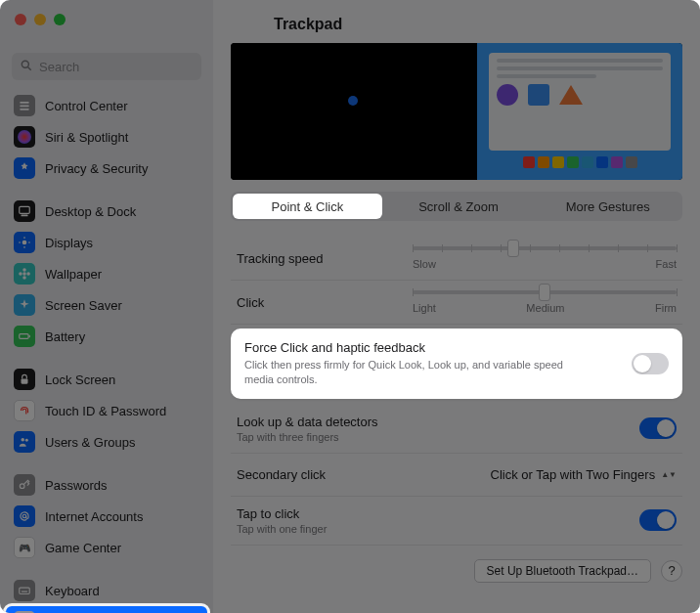  What do you see at coordinates (26, 67) in the screenshot?
I see `search-icon` at bounding box center [26, 67].